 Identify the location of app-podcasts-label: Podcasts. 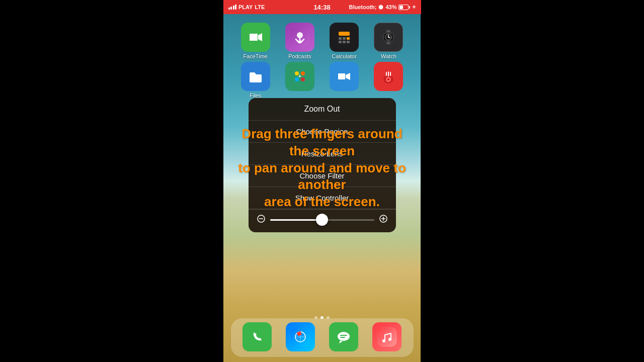
(300, 56).